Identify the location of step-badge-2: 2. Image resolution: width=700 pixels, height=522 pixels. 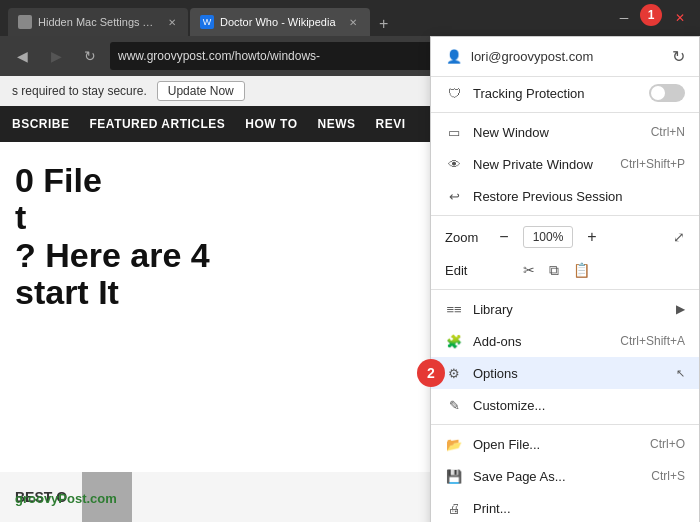
(431, 373).